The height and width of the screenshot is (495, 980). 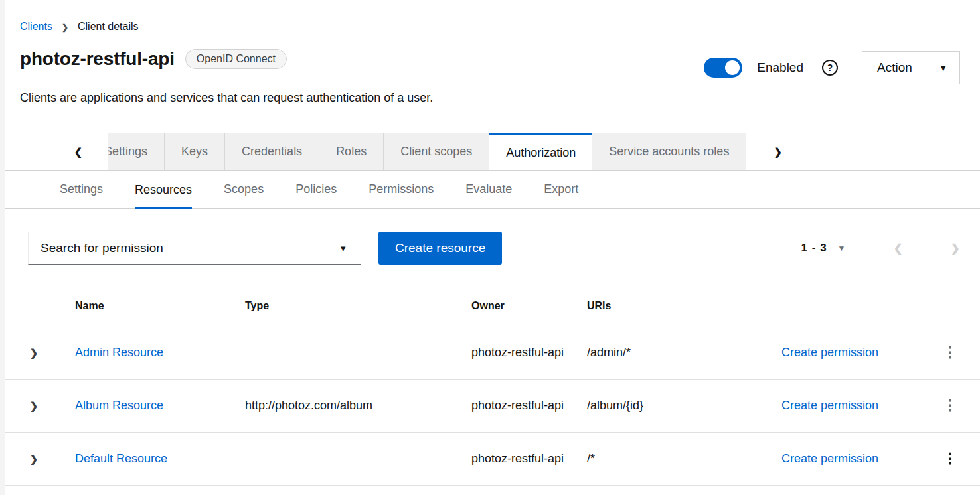 What do you see at coordinates (490, 353) in the screenshot?
I see `table-row: ❯ Admin Resource photoz-restful-api /adm…` at bounding box center [490, 353].